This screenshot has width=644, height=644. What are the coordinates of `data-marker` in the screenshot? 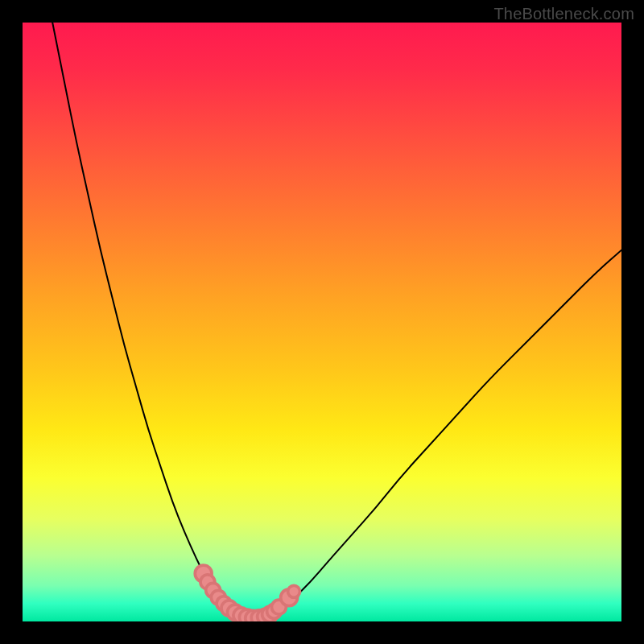 It's located at (295, 591).